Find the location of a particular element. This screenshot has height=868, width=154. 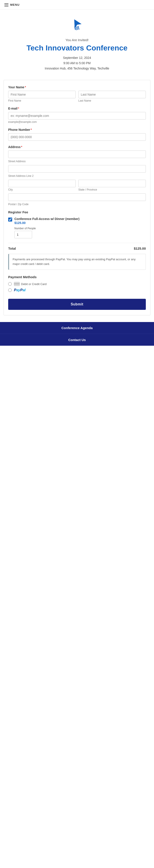

first-name-input is located at coordinates (42, 94).